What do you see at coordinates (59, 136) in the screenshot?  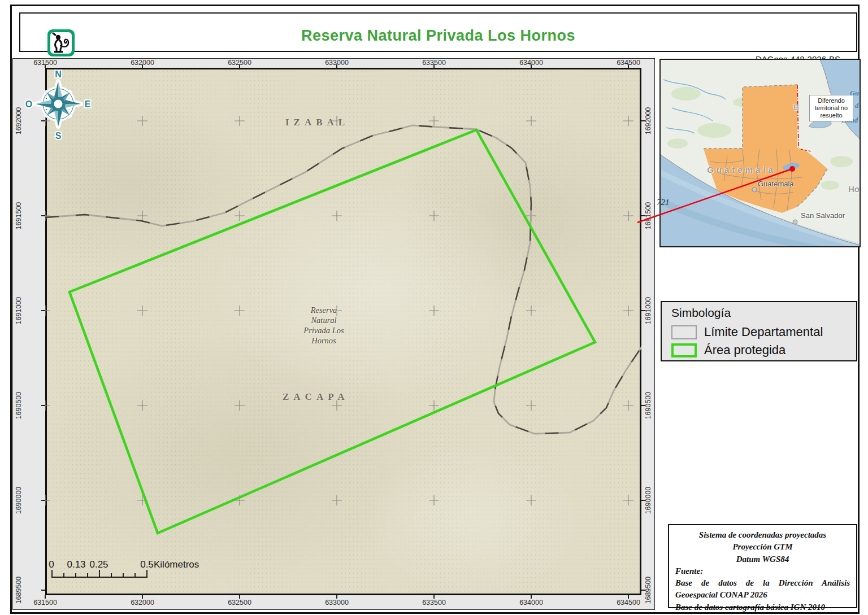 I see `compass-south-label: S` at bounding box center [59, 136].